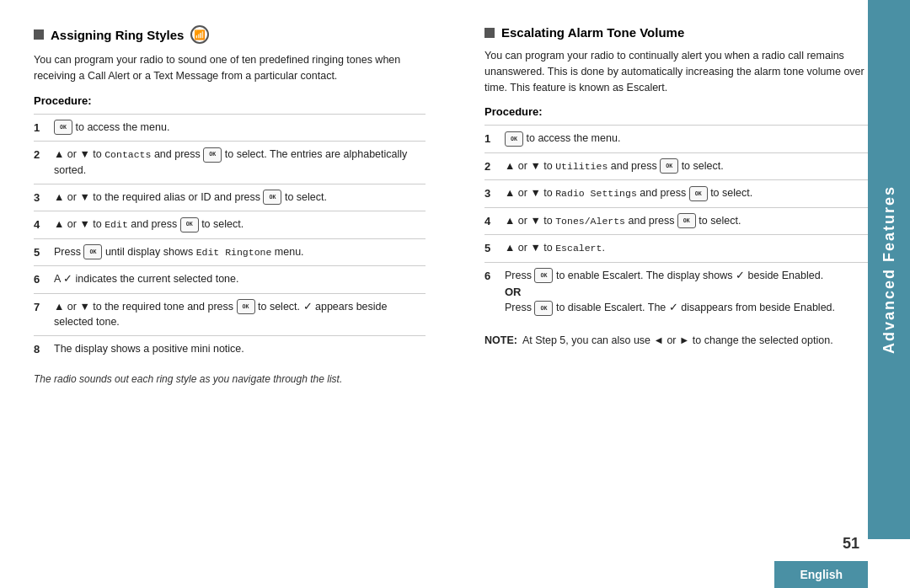 The image size is (910, 588). What do you see at coordinates (229, 101) in the screenshot?
I see `left-procedure-label: Procedure:` at bounding box center [229, 101].